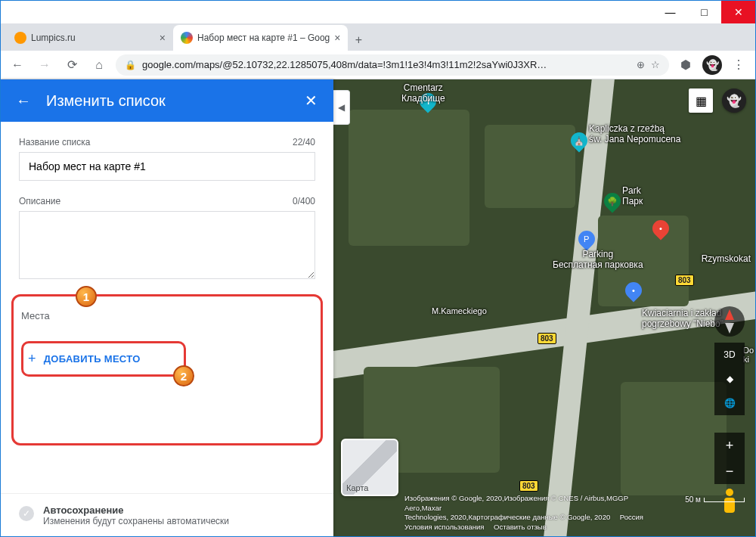 Image resolution: width=756 pixels, height=537 pixels. What do you see at coordinates (701, 101) in the screenshot?
I see `apps-grid-icon: ▦` at bounding box center [701, 101].